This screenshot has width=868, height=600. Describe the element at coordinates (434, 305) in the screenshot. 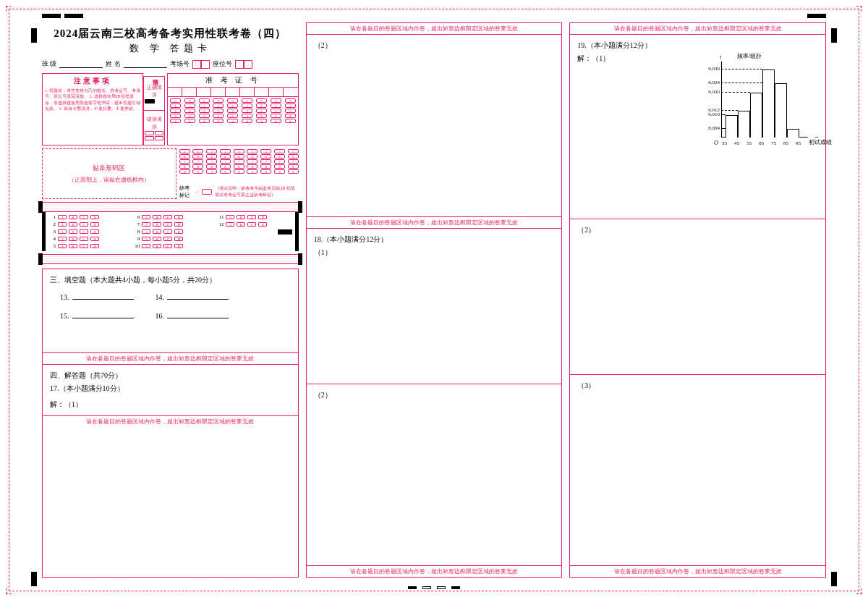

I see `q18-part1-area: 18.（本小题满分12分） （1）` at that location.